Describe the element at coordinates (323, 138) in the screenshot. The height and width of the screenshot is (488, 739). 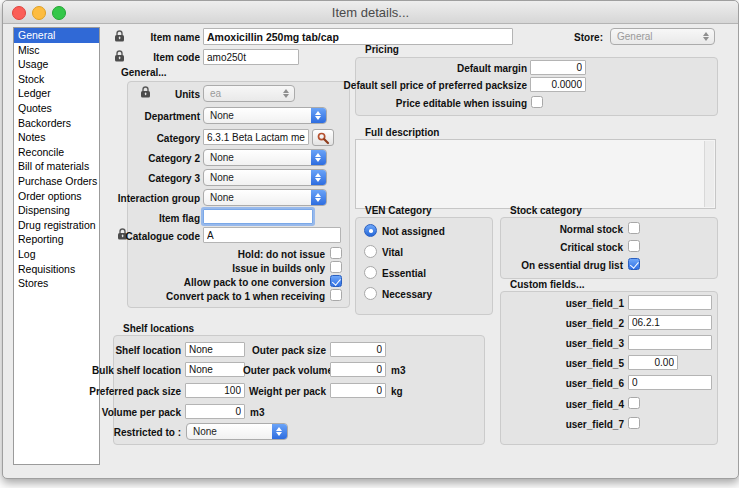
I see `category-lookup-button` at that location.